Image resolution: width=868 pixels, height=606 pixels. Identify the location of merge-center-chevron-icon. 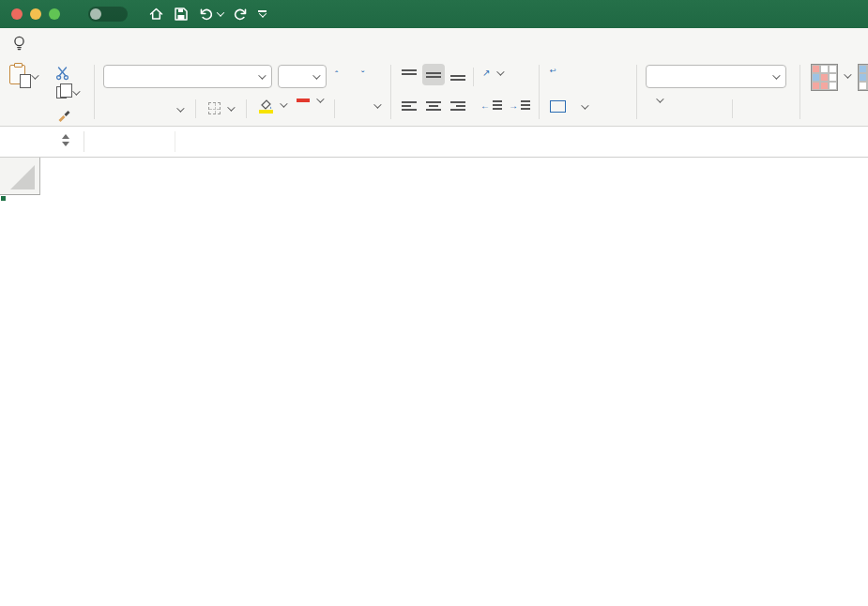
(585, 105).